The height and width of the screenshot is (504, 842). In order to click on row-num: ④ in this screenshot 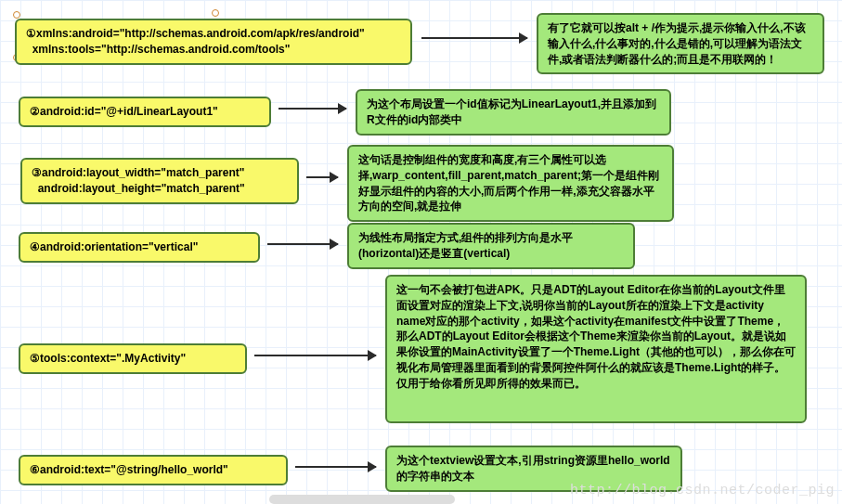, I will do `click(35, 247)`.